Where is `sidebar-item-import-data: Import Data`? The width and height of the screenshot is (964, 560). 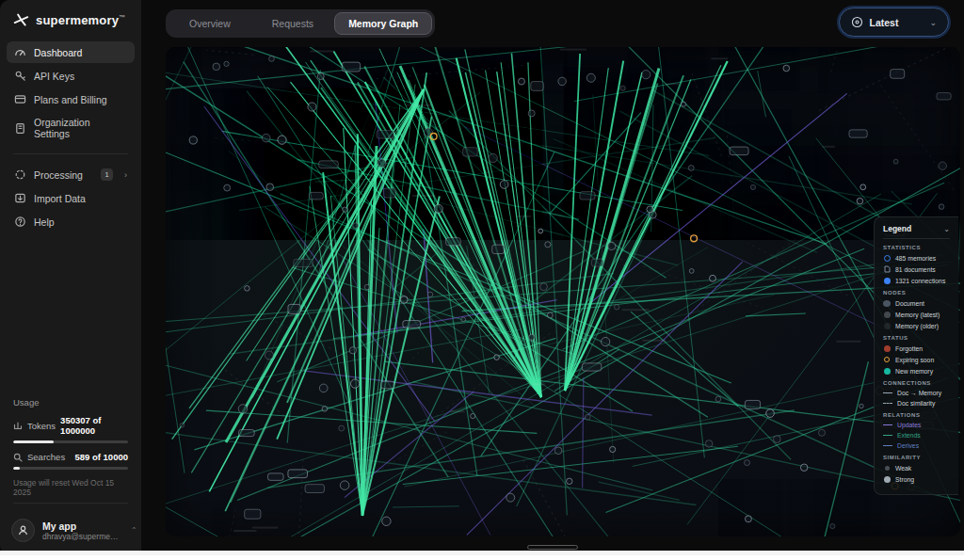 sidebar-item-import-data: Import Data is located at coordinates (71, 198).